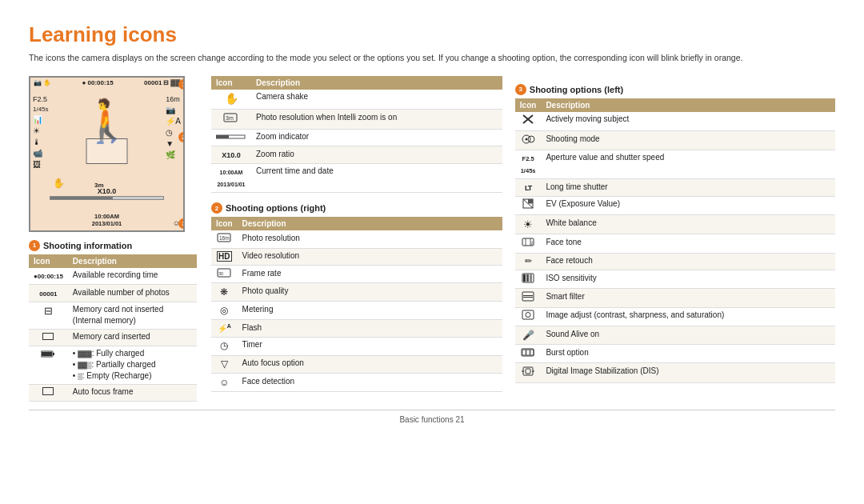 The height and width of the screenshot is (504, 864). I want to click on table-row: ❋ Photo quality, so click(357, 293).